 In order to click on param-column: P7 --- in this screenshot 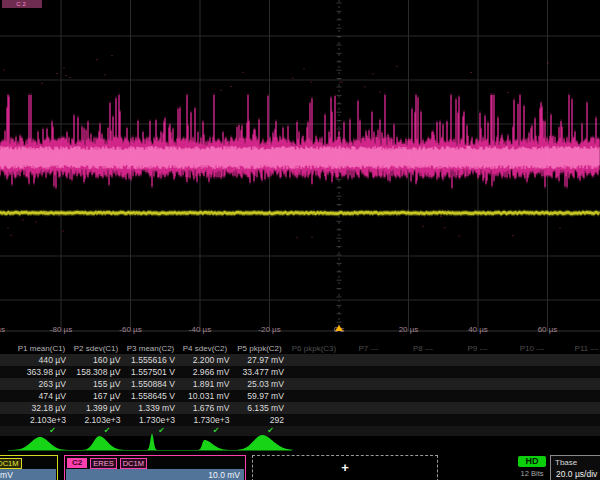, I will do `click(368, 390)`.